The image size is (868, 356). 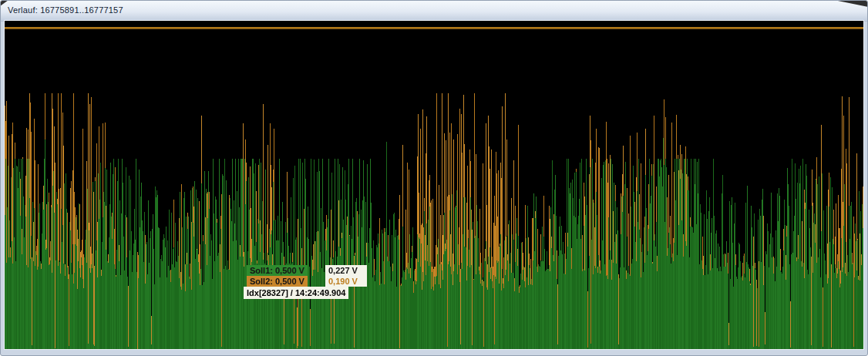 What do you see at coordinates (346, 281) in the screenshot?
I see `soll2-value-box: 0,190 V` at bounding box center [346, 281].